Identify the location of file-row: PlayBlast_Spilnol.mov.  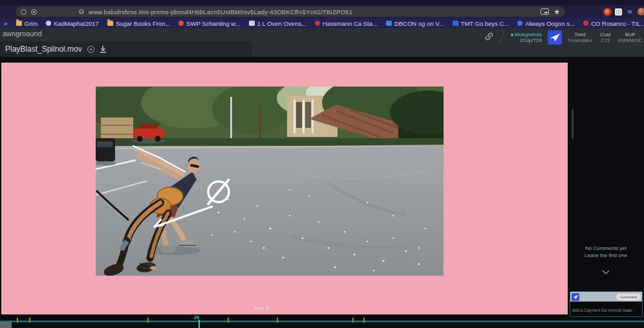
(126, 49).